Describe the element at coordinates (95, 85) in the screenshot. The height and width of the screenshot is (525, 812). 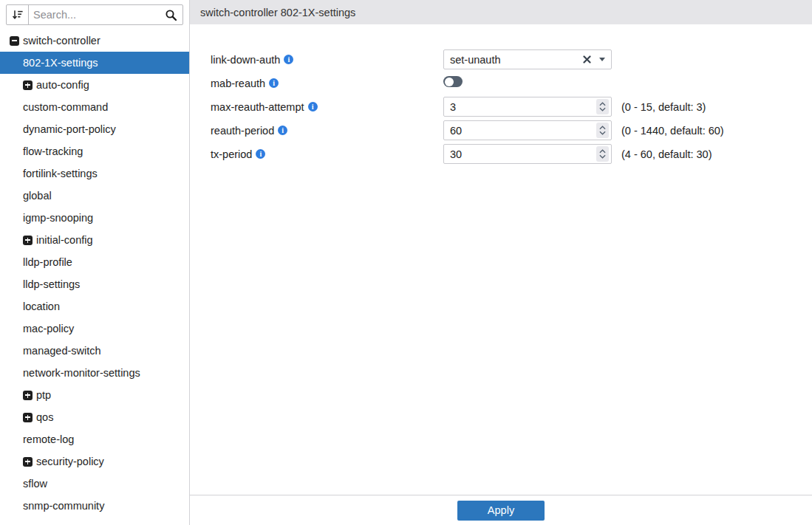
I see `tree-node-auto-config: auto-config` at that location.